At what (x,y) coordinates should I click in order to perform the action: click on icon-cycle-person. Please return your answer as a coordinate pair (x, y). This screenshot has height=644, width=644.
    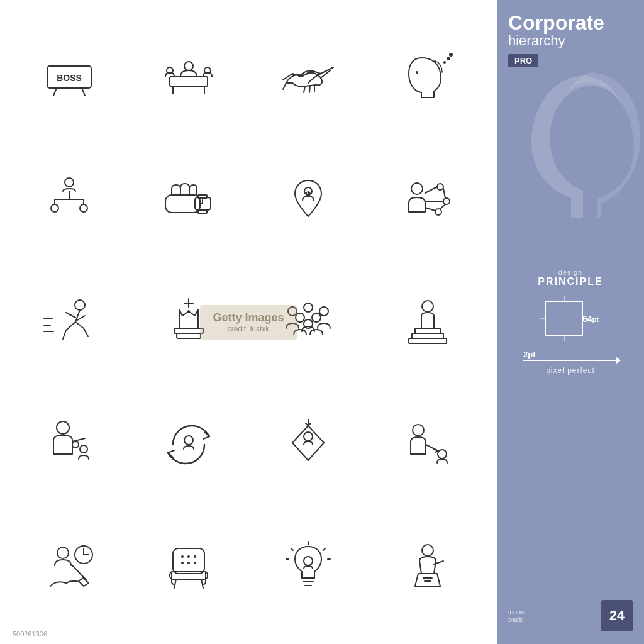
    Looking at the image, I should click on (189, 444).